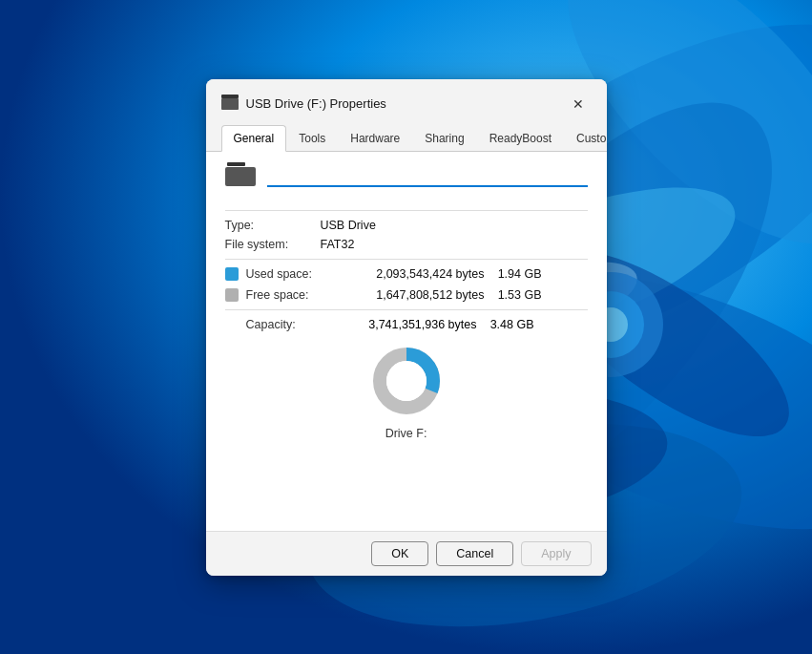  Describe the element at coordinates (586, 137) in the screenshot. I see `tab-customize: Customize` at that location.